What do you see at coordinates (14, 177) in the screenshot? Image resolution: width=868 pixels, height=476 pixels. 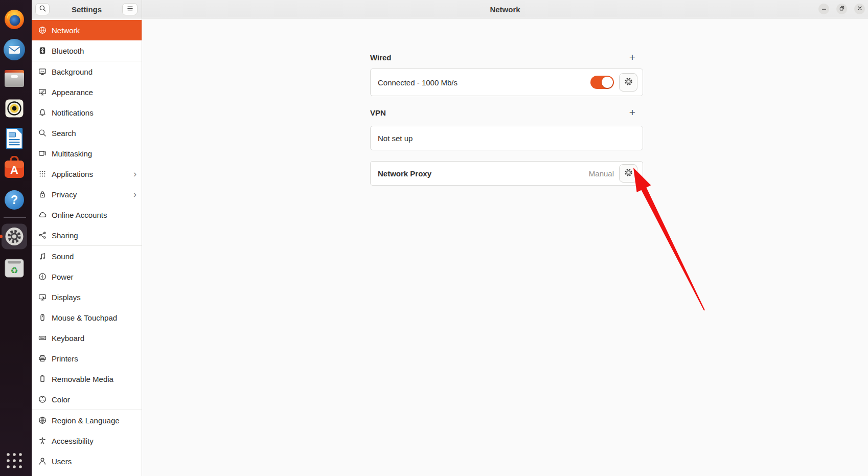 I see `ubuntu-software-icon: A` at bounding box center [14, 177].